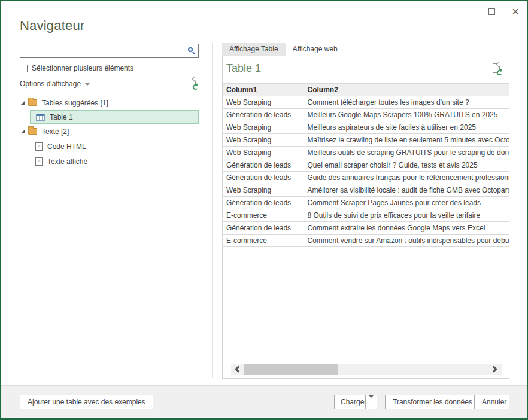 This screenshot has width=528, height=420. I want to click on load-dropdown-button, so click(371, 402).